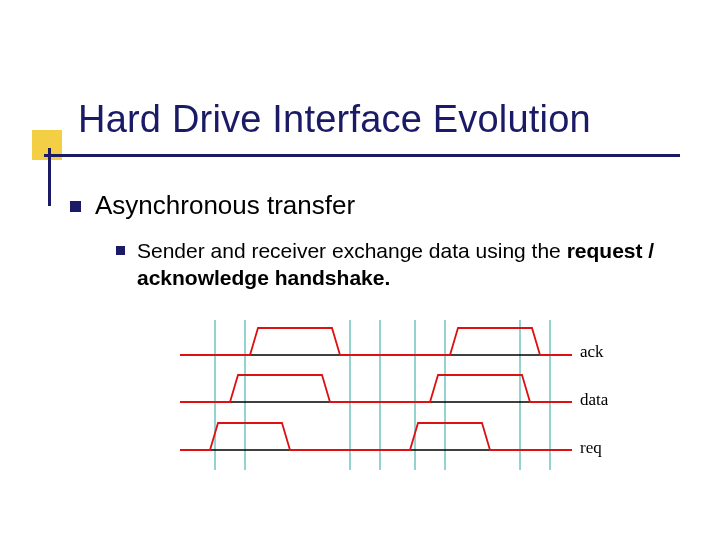  What do you see at coordinates (334, 120) in the screenshot?
I see `page-title: Hard Drive Interface Evolution` at bounding box center [334, 120].